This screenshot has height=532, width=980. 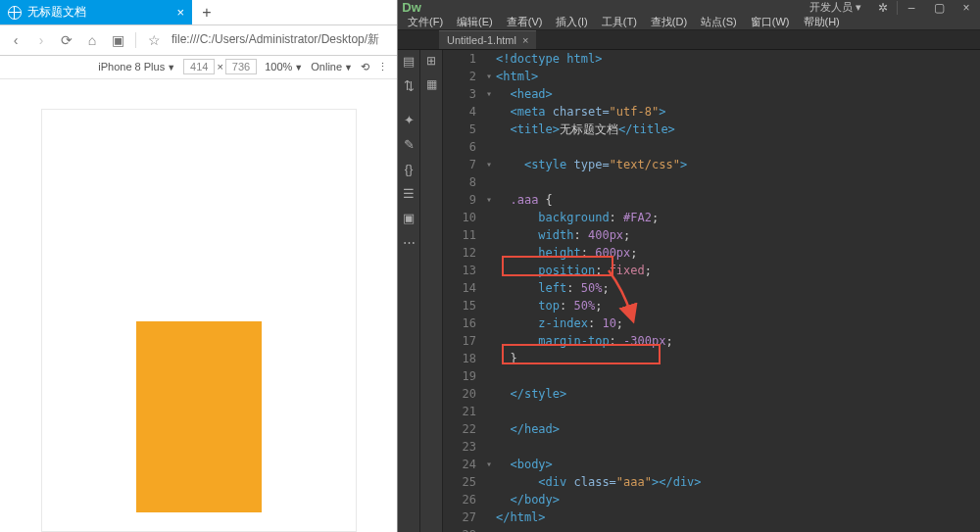 What do you see at coordinates (180, 12) in the screenshot?
I see `tab-close-icon: ×` at bounding box center [180, 12].